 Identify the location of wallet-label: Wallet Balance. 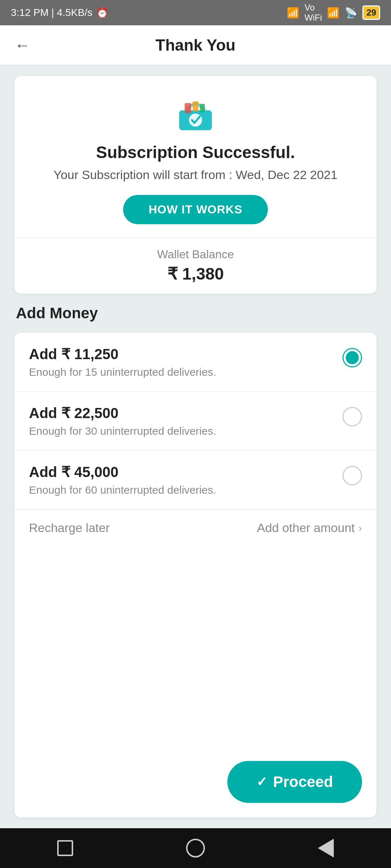
(196, 255).